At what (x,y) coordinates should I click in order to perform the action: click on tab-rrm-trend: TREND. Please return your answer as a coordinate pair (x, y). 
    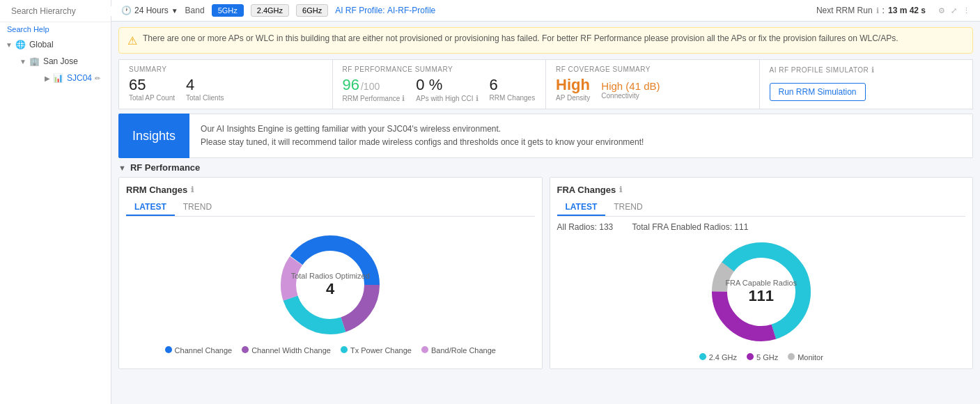
    Looking at the image, I should click on (198, 208).